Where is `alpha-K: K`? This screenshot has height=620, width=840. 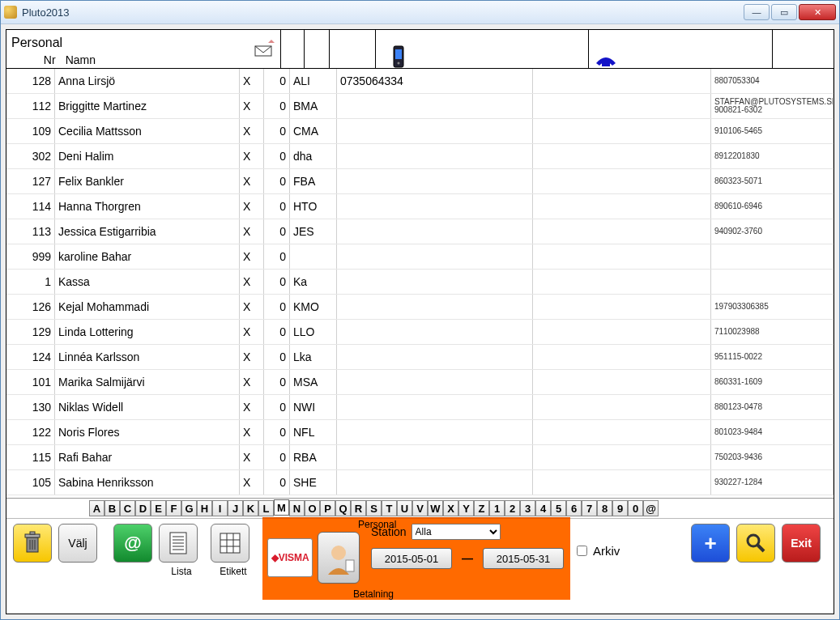
alpha-K: K is located at coordinates (251, 508).